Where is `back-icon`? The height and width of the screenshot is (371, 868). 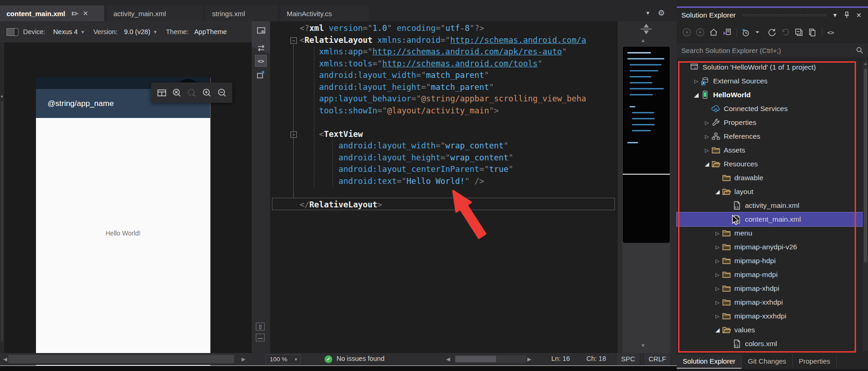 back-icon is located at coordinates (687, 32).